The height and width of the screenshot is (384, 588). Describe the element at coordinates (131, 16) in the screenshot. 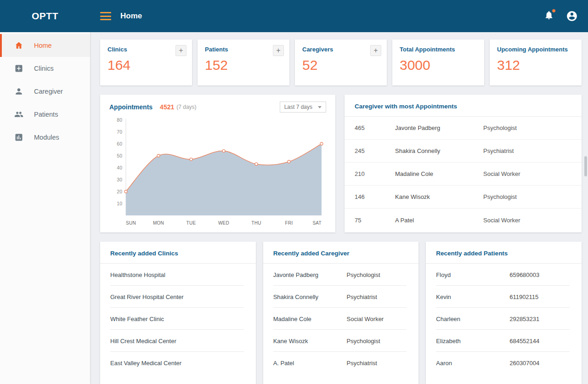

I see `page-title: Home` at that location.